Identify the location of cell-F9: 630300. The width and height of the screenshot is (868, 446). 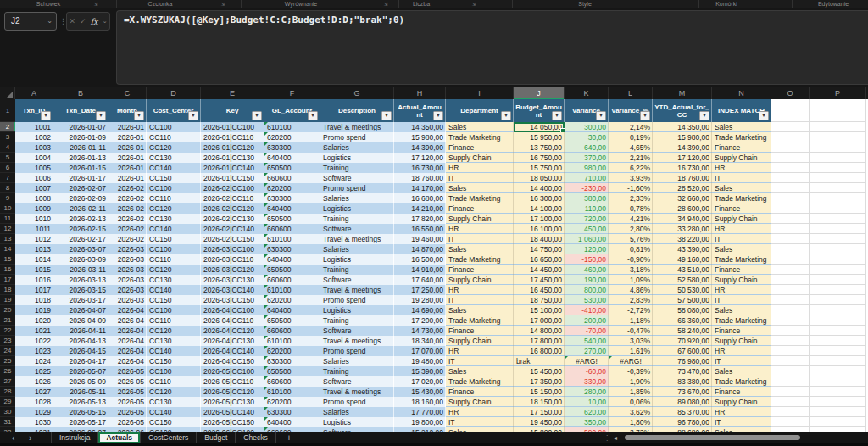
(292, 198).